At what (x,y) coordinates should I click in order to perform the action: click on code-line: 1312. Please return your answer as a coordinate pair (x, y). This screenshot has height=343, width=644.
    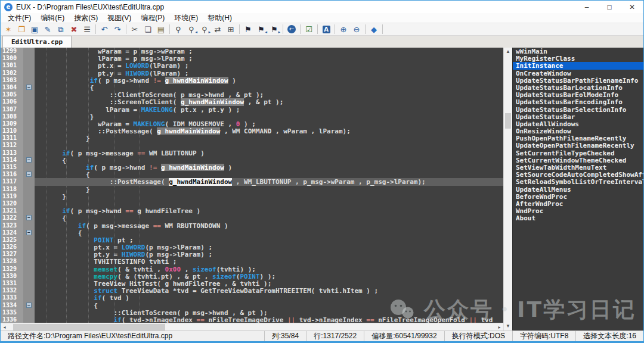
    Looking at the image, I should click on (252, 145).